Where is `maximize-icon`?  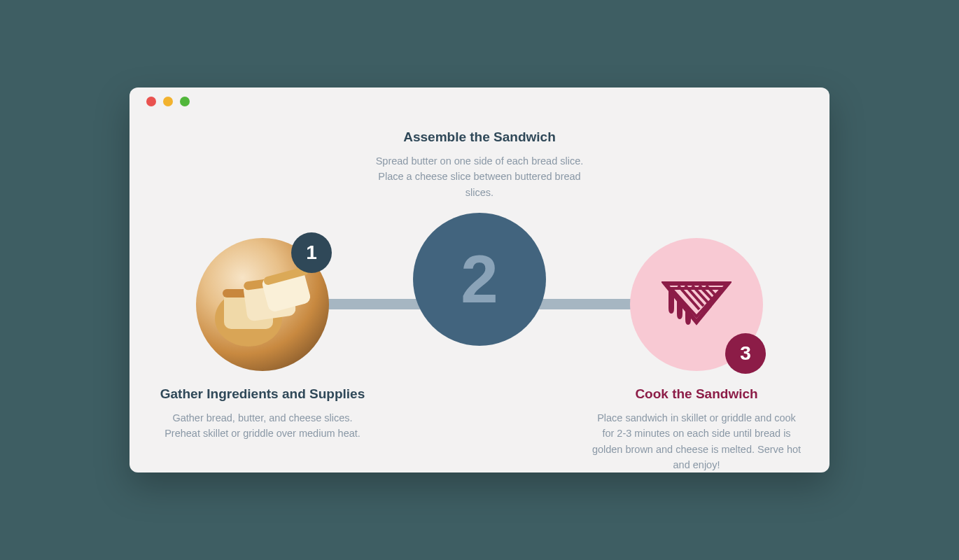
maximize-icon is located at coordinates (185, 102).